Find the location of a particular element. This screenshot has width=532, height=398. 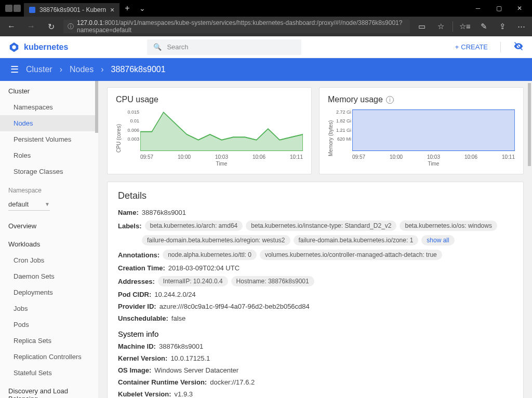

maximize-button: ▢ is located at coordinates (499, 8).